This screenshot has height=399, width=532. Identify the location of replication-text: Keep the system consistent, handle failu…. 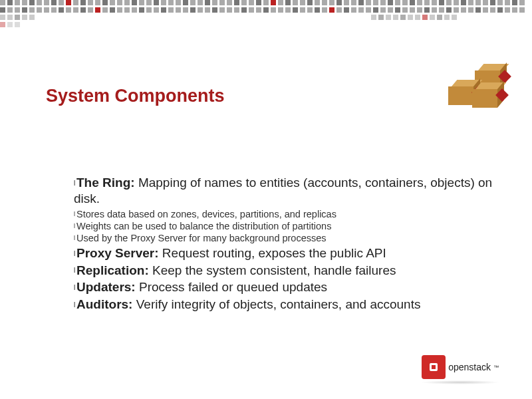
(273, 270).